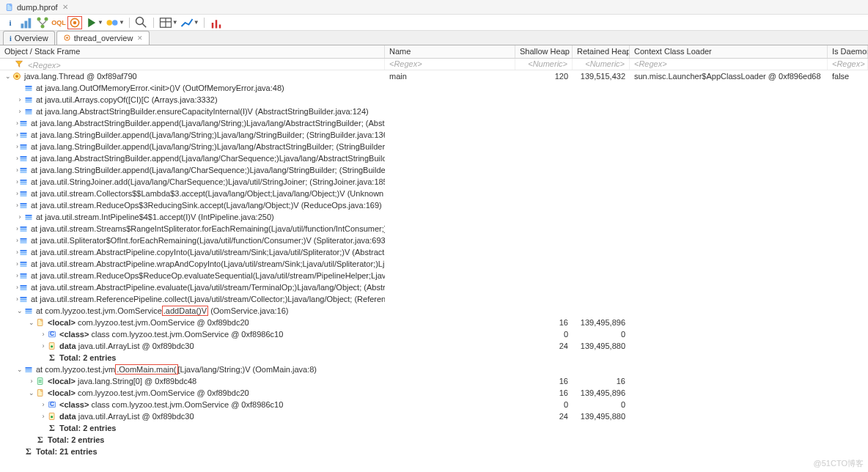  I want to click on filter-shallow: <Numeric>, so click(544, 64).